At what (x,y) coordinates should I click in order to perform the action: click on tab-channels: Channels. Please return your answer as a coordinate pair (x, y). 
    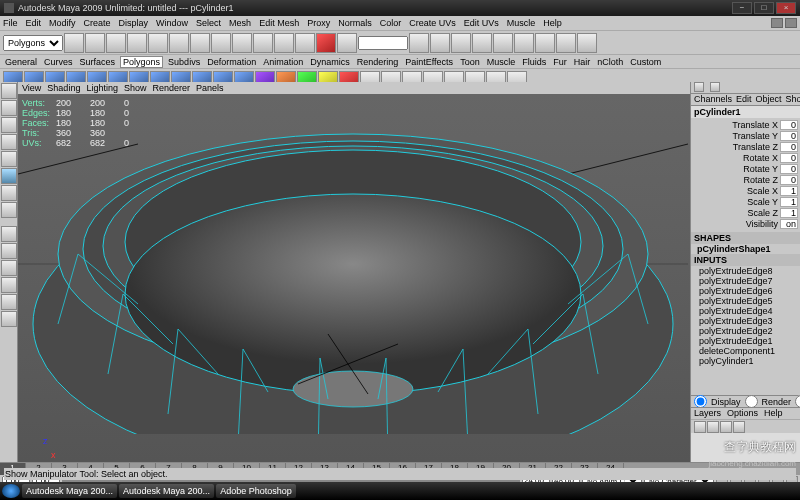
    Looking at the image, I should click on (713, 100).